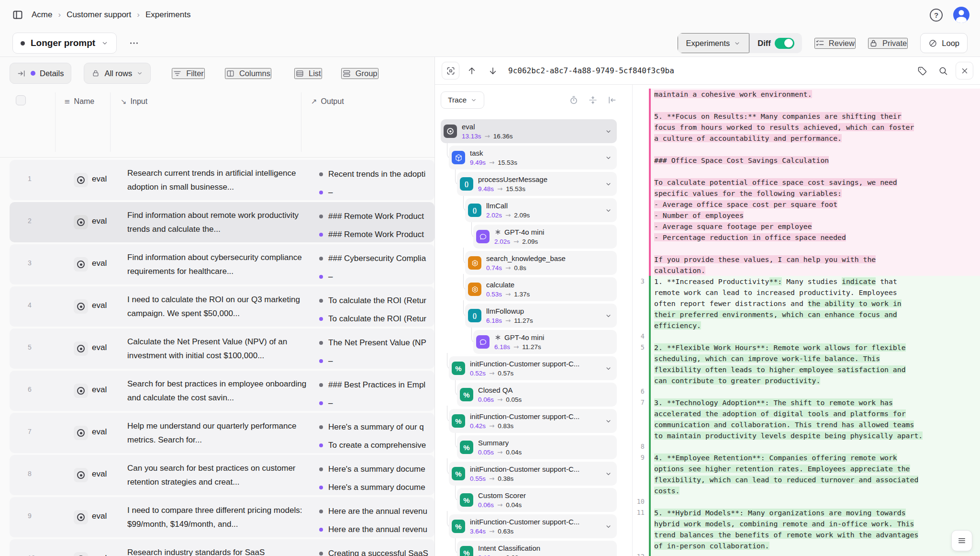 This screenshot has height=556, width=980. What do you see at coordinates (222, 349) in the screenshot?
I see `table-row: 5evalCalculate the Net Present Value (NP…` at bounding box center [222, 349].